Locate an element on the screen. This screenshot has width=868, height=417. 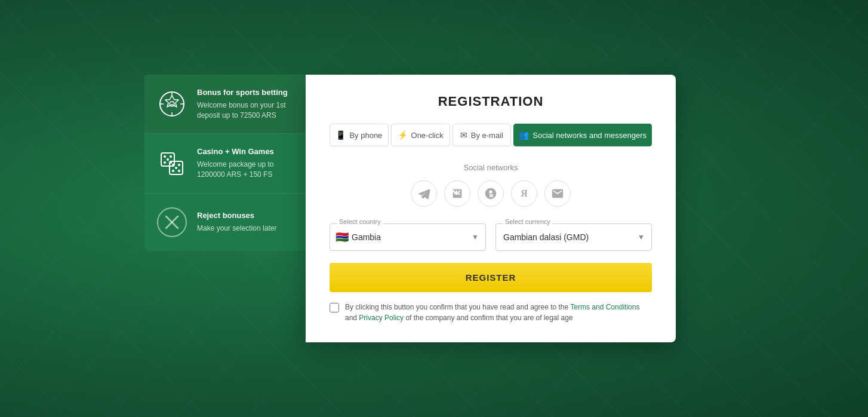
currency-label: Select currency is located at coordinates (528, 222).